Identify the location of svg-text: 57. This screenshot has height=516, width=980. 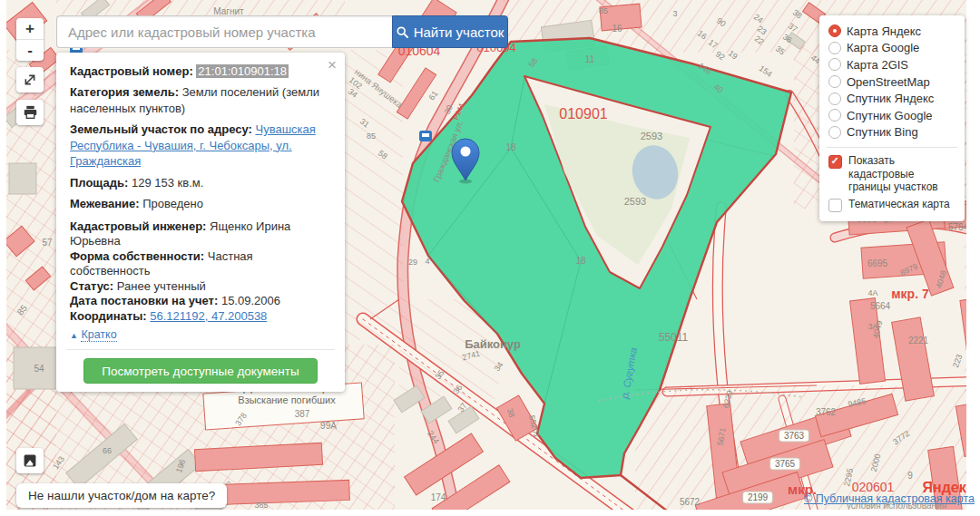
(47, 243).